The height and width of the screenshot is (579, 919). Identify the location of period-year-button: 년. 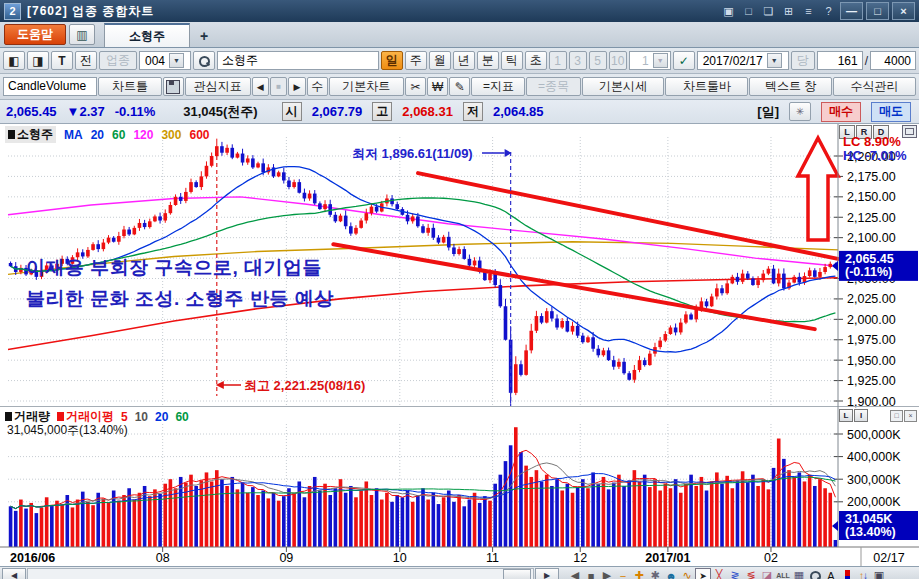
(464, 60).